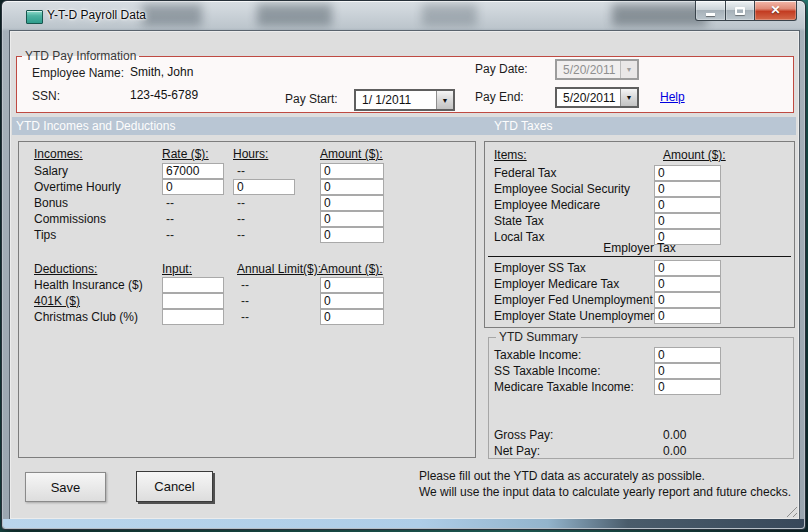 The height and width of the screenshot is (532, 808). What do you see at coordinates (574, 222) in the screenshot?
I see `state-tax-label: State Tax` at bounding box center [574, 222].